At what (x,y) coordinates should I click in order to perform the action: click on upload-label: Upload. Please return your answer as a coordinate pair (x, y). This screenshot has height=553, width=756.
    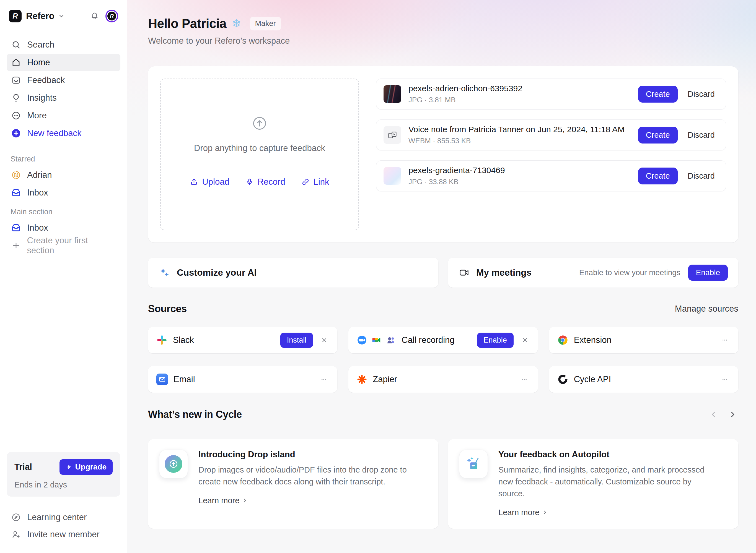
    Looking at the image, I should click on (216, 182).